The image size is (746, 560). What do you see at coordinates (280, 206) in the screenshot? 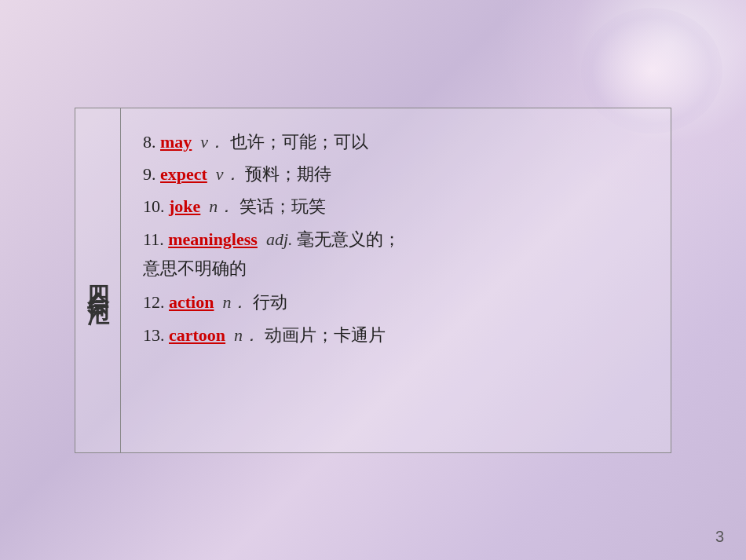
I see `vocab-def-10: 笑话；玩笑` at bounding box center [280, 206].